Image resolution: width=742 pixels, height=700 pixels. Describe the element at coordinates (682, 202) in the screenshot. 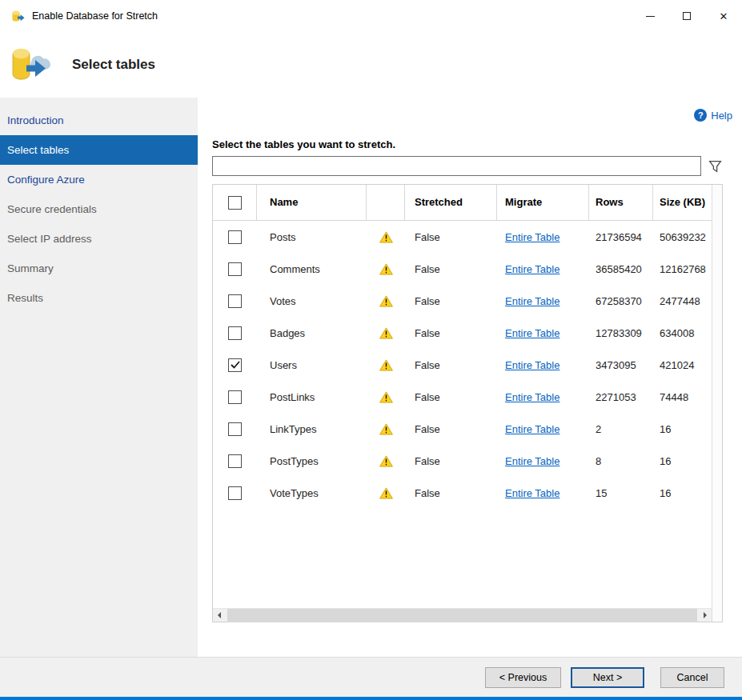

I see `header-size: Size (KB)` at that location.